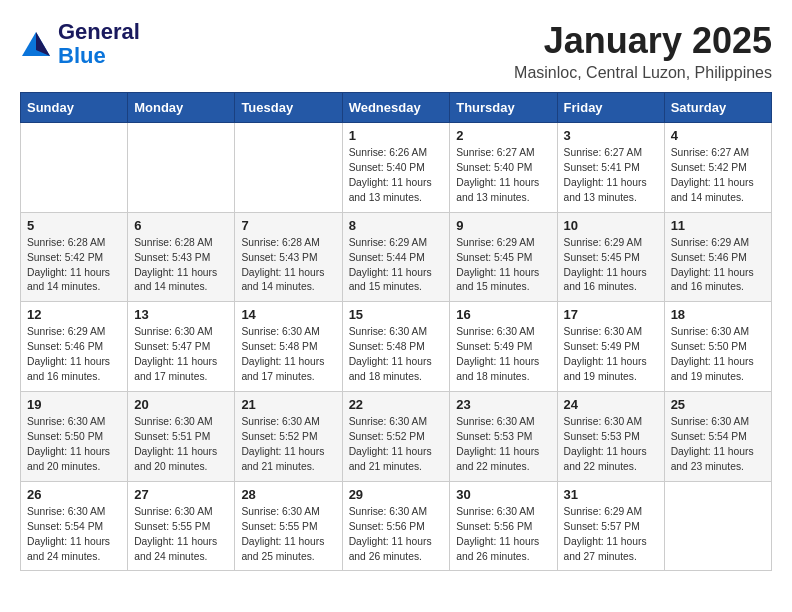 Image resolution: width=792 pixels, height=612 pixels. Describe the element at coordinates (396, 526) in the screenshot. I see `calendar-cell: 29Sunrise: 6:30 AM Sunset: 5:56 PM Dayli…` at that location.